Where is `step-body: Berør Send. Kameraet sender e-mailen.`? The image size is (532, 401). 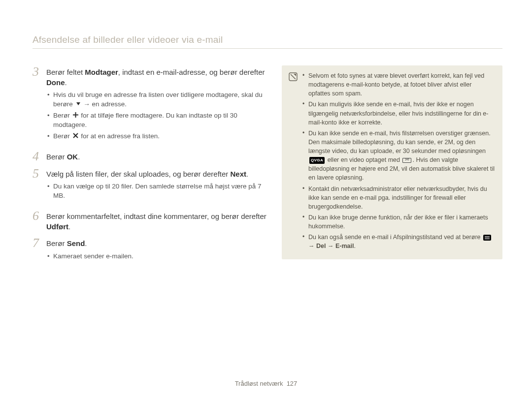
step-body: Berør Send. Kameraet sender e-mailen. is located at coordinates (158, 251).